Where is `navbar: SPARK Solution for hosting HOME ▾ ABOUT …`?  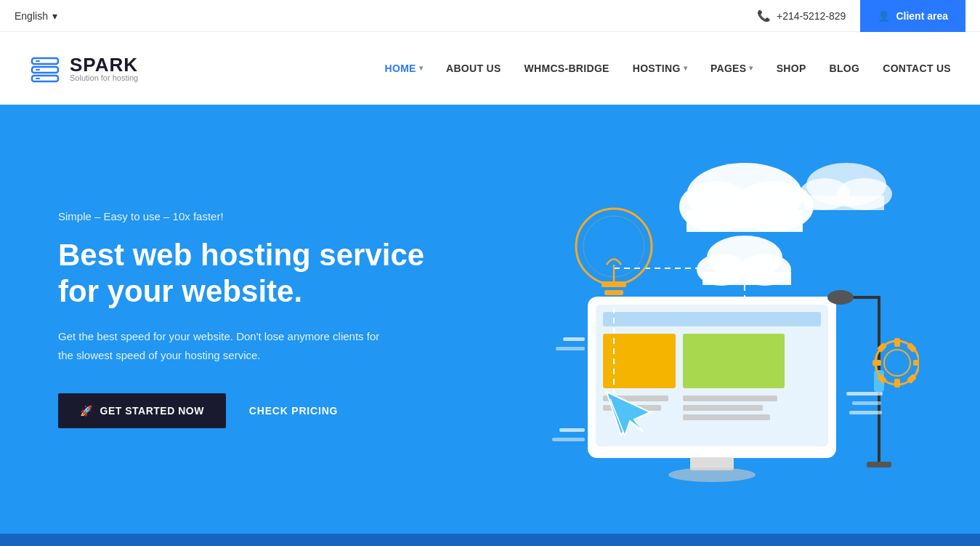 navbar: SPARK Solution for hosting HOME ▾ ABOUT … is located at coordinates (490, 68).